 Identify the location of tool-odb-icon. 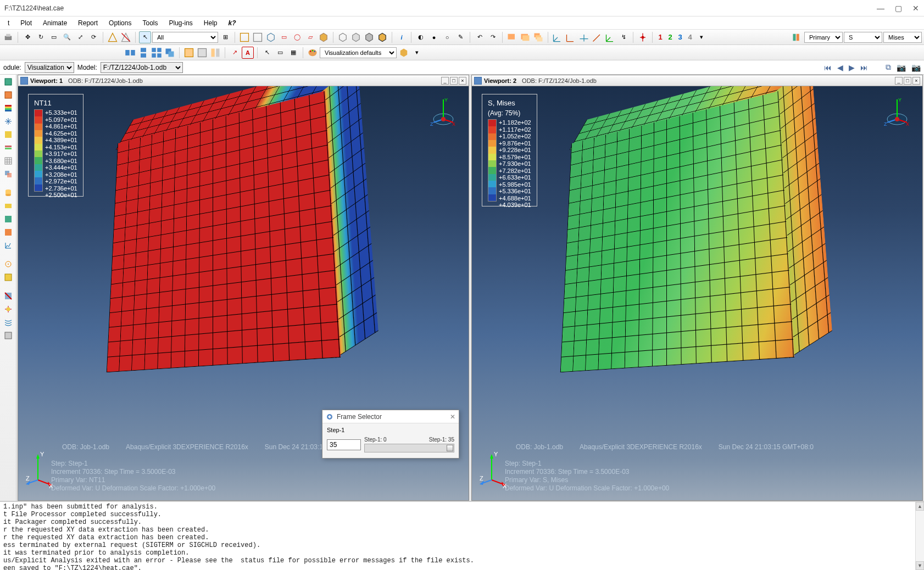
(8, 193).